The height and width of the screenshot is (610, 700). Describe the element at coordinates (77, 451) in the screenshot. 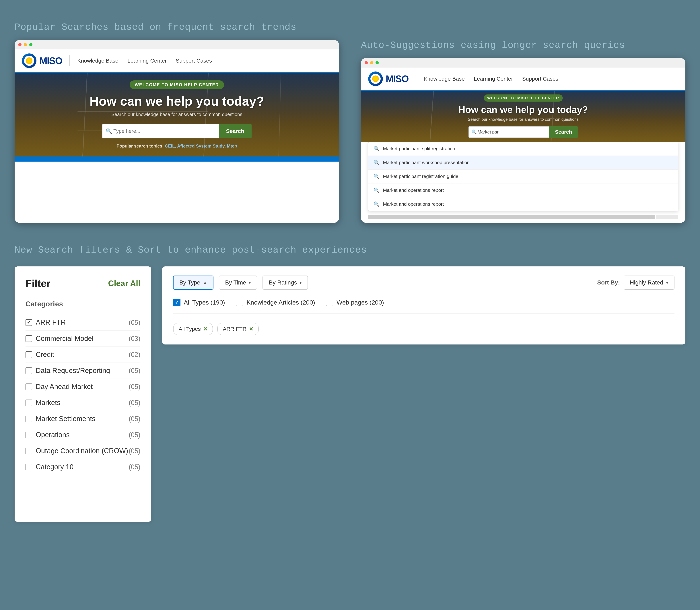

I see `filter-left-8: Outage Coordination (CROW)` at that location.